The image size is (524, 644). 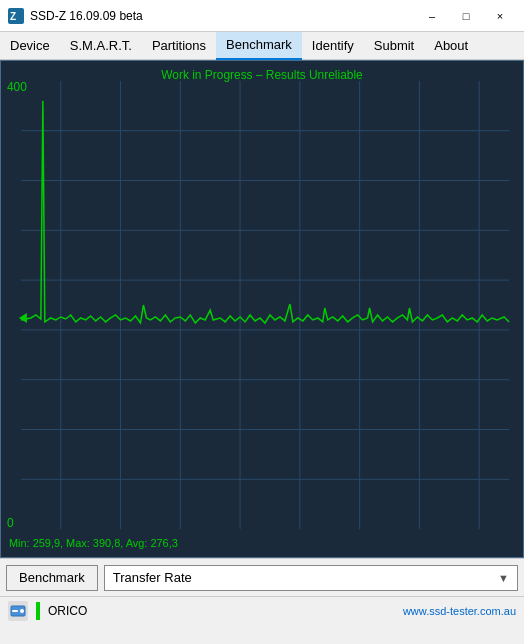 I want to click on maximize-button: □, so click(x=466, y=16).